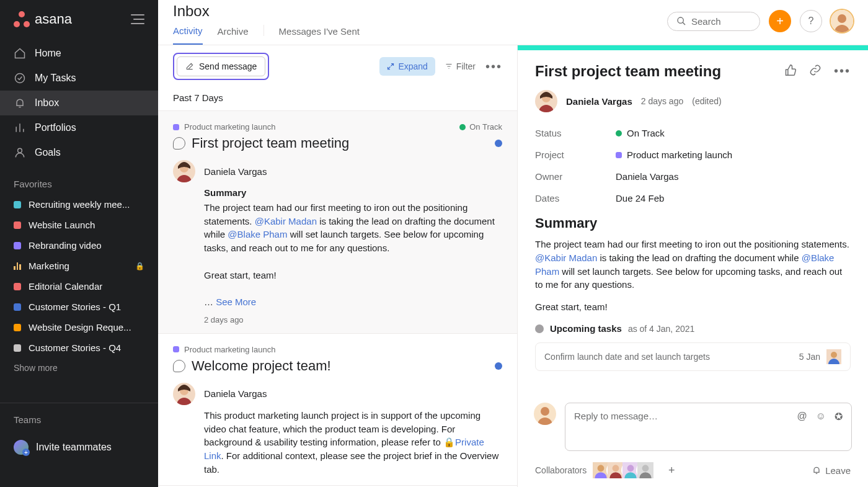 This screenshot has width=868, height=487. What do you see at coordinates (714, 21) in the screenshot?
I see `search-input: Search` at bounding box center [714, 21].